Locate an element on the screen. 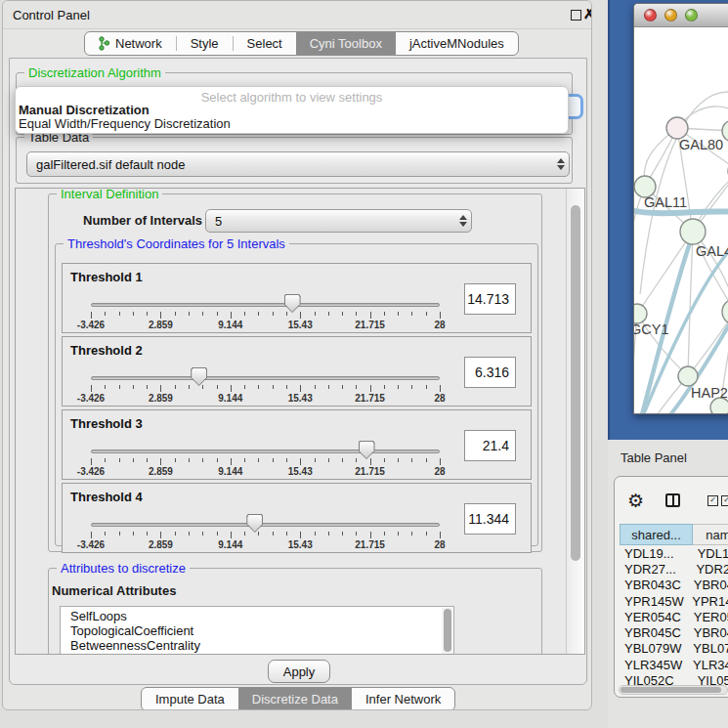 This screenshot has height=728, width=728. cell-name: YBL079W is located at coordinates (707, 649).